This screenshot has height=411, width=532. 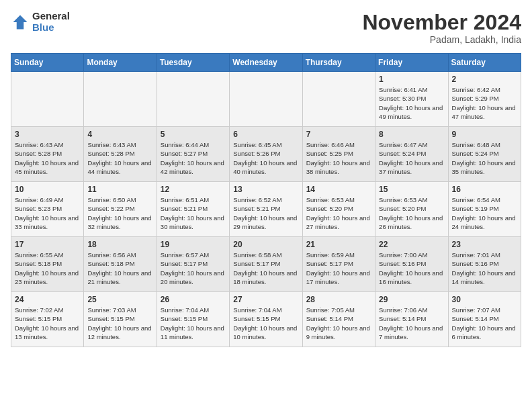 What do you see at coordinates (485, 214) in the screenshot?
I see `day-info: Sunrise: 6:54 AM Sunset: 5:19 PM Dayligh…` at bounding box center [485, 214].